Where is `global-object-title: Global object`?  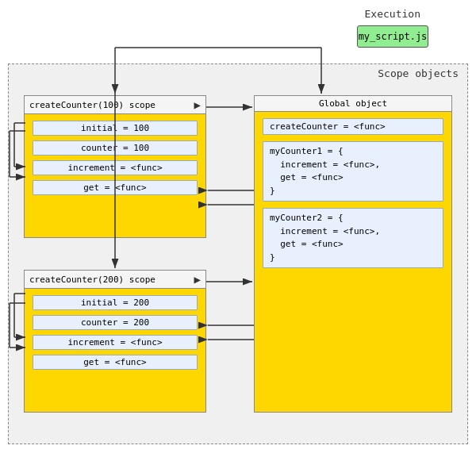 global-object-title: Global object is located at coordinates (353, 104).